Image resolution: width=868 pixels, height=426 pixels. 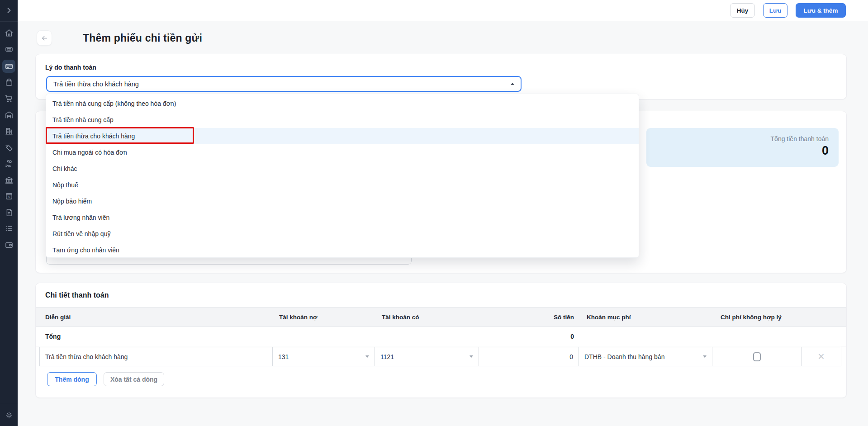 What do you see at coordinates (443, 11) in the screenshot?
I see `top-action-bar: Hủy Lưu Lưu & thêm` at bounding box center [443, 11].